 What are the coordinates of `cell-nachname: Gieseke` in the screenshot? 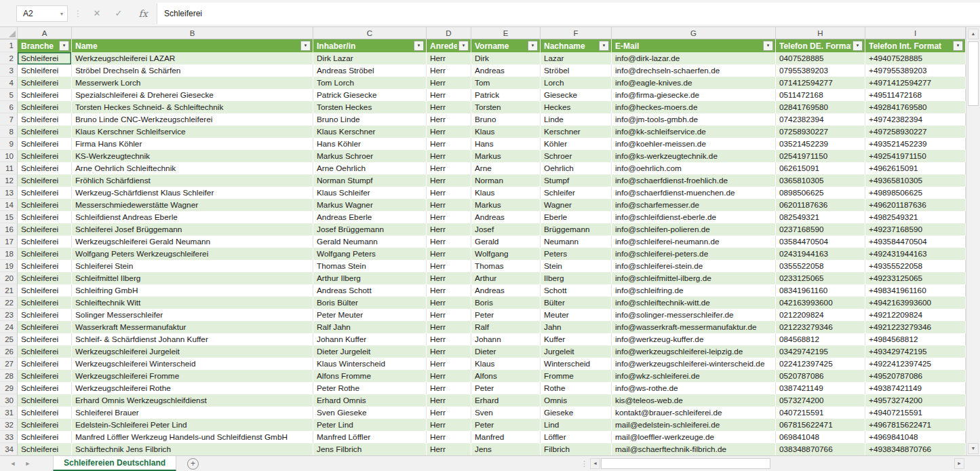 It's located at (576, 413).